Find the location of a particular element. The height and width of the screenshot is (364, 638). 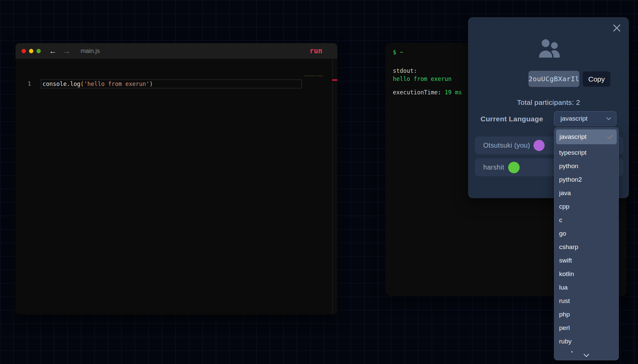

code-paren-open: ( is located at coordinates (82, 84).